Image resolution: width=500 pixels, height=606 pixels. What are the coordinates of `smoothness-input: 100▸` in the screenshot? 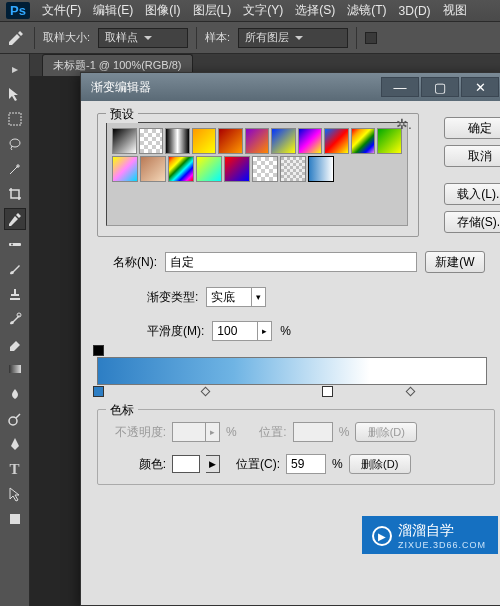 It's located at (242, 331).